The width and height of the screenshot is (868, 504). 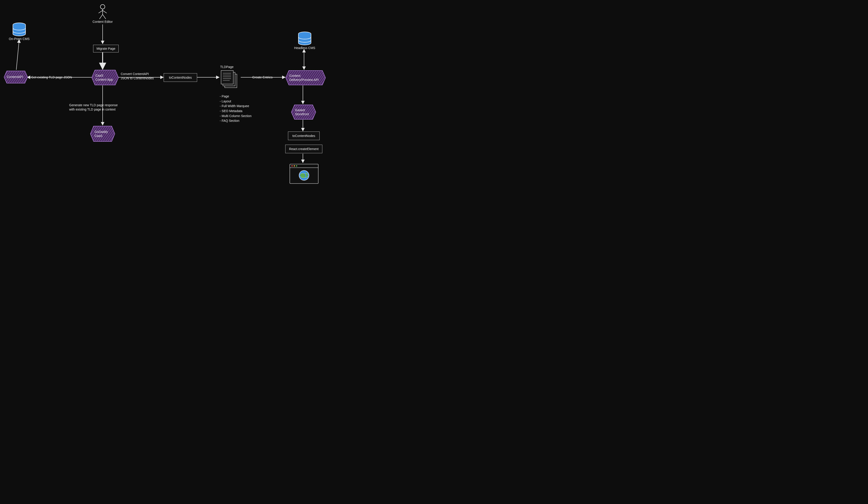 I want to click on box-tocontentnodes-2: toContentNodes, so click(x=304, y=136).